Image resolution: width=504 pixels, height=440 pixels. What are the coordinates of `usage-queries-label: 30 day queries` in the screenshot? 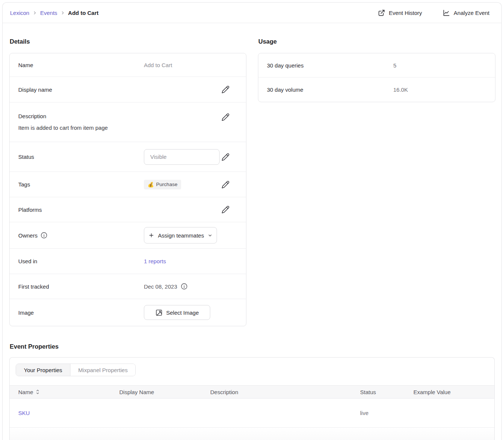 It's located at (330, 66).